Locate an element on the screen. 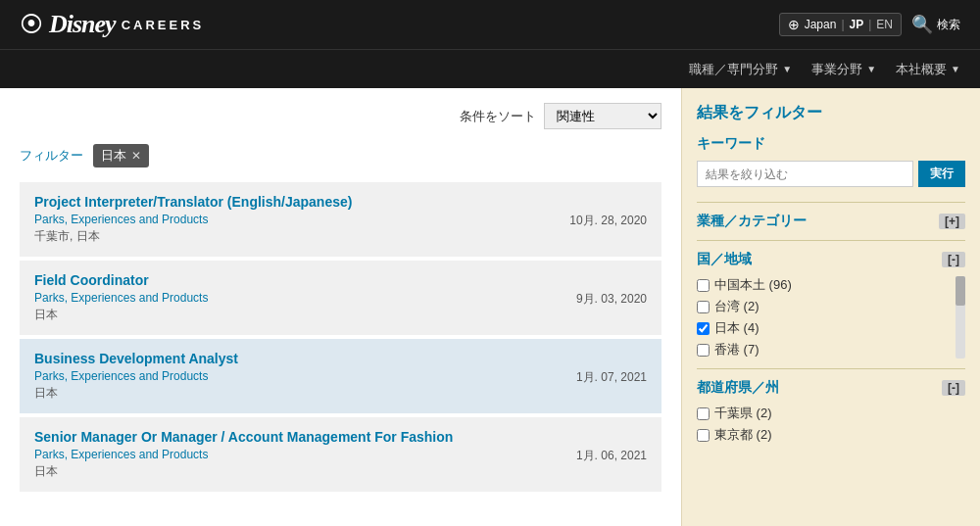 This screenshot has width=980, height=526. prefecture-checkboxes: 千葉県 (2) 東京都 (2) is located at coordinates (831, 424).